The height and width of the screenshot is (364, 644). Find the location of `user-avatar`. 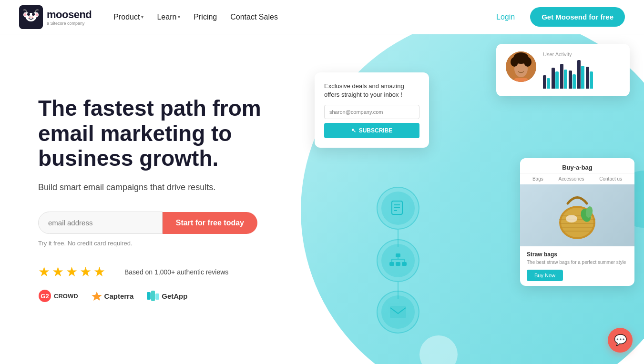

user-avatar is located at coordinates (521, 67).